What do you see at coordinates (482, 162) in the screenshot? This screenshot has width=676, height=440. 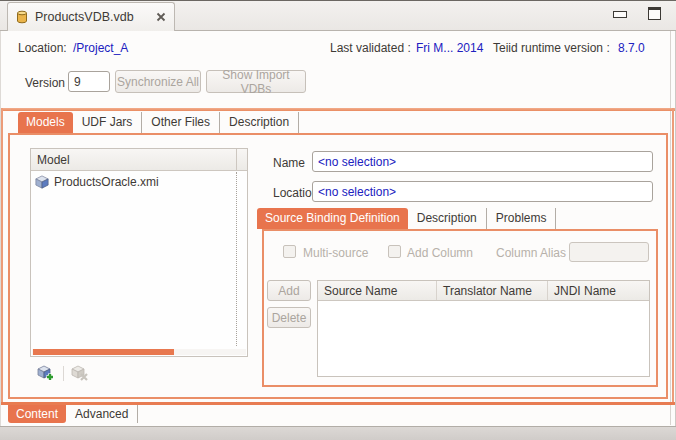 I see `name-input` at bounding box center [482, 162].